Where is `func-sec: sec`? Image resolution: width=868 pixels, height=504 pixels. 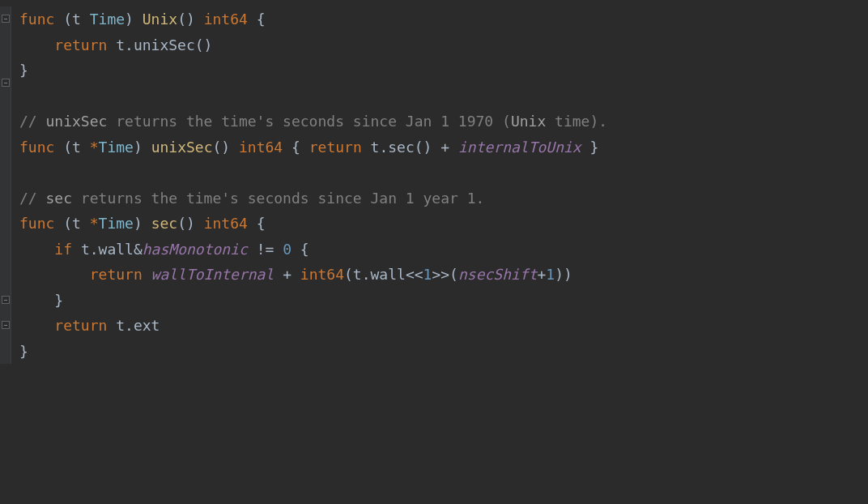 func-sec: sec is located at coordinates (165, 224).